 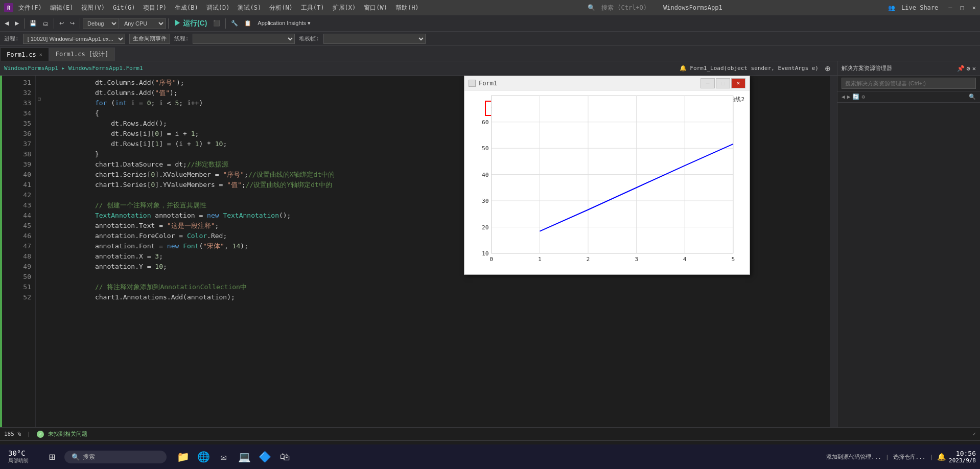 What do you see at coordinates (961, 68) in the screenshot?
I see `sidebar-pin-icon: 📌` at bounding box center [961, 68].